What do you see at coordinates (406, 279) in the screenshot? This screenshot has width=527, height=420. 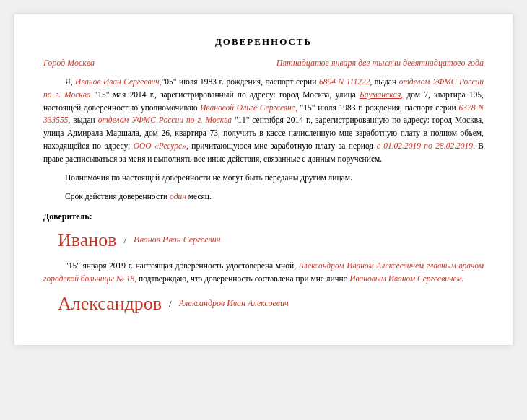 I see `signatory-name: Ивановым Иваном Сергеевичем.` at bounding box center [406, 279].